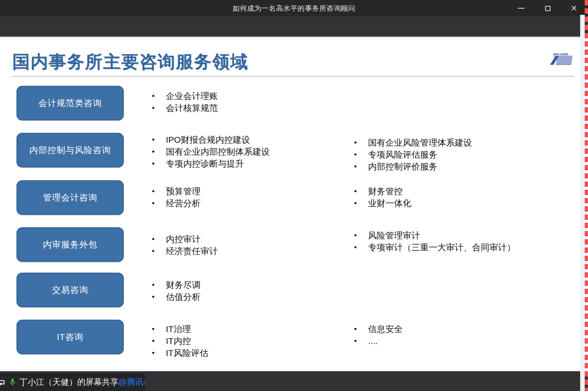 This screenshot has height=391, width=588. Describe the element at coordinates (185, 245) in the screenshot. I see `service-list-left: 内控审计 经济责任审计` at that location.